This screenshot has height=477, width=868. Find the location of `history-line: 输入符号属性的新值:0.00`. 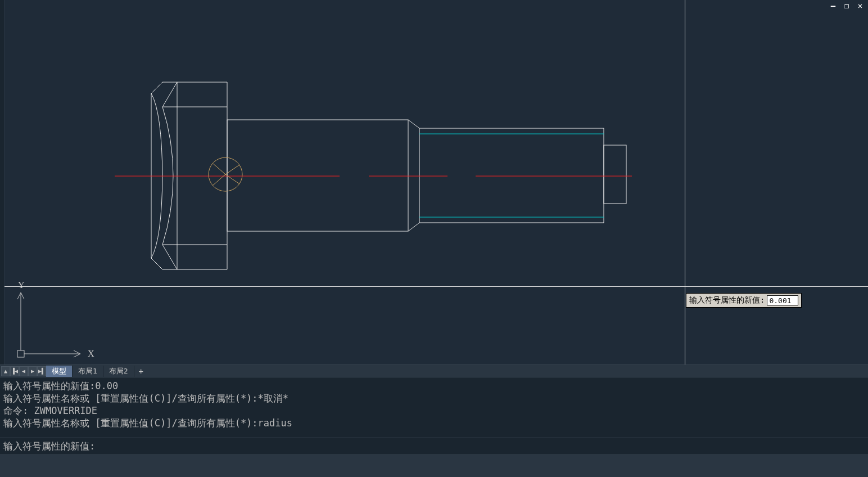

history-line: 输入符号属性的新值:0.00 is located at coordinates (434, 386).